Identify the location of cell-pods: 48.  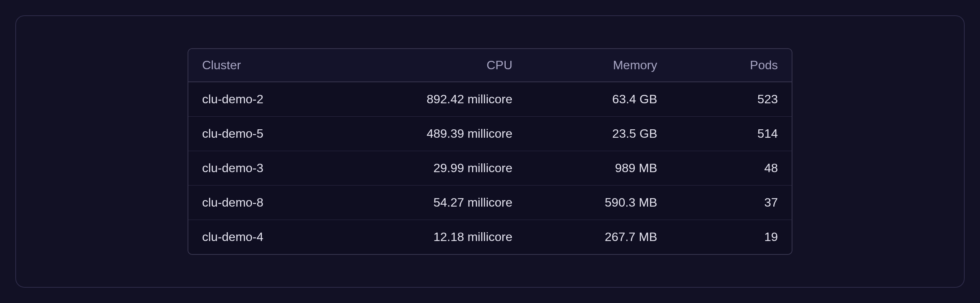
(731, 168).